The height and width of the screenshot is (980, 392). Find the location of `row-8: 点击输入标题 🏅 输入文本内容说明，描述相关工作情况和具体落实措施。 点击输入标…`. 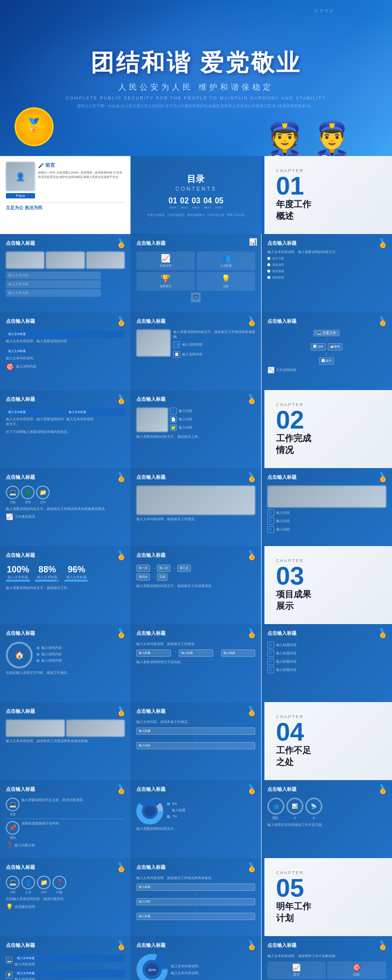

row-8: 点击输入标题 🏅 输入文本内容说明，描述相关工作情况和具体落实措施。 点击输入标… is located at coordinates (196, 741).